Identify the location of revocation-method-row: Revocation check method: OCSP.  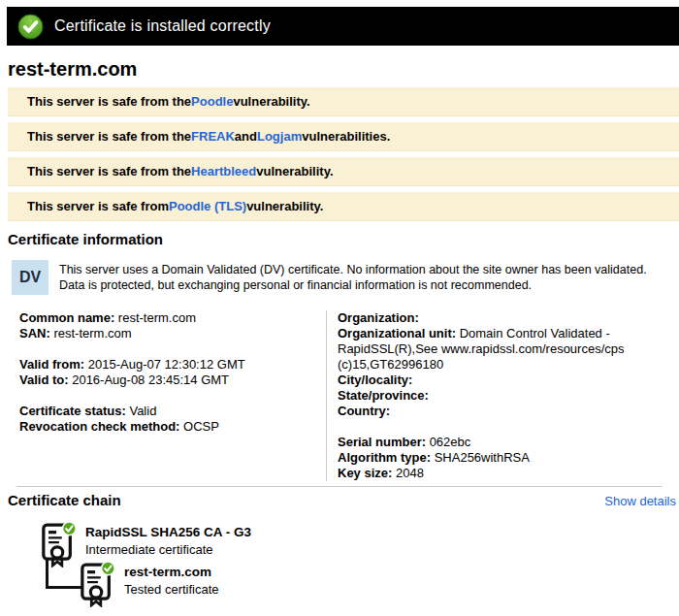
(173, 427).